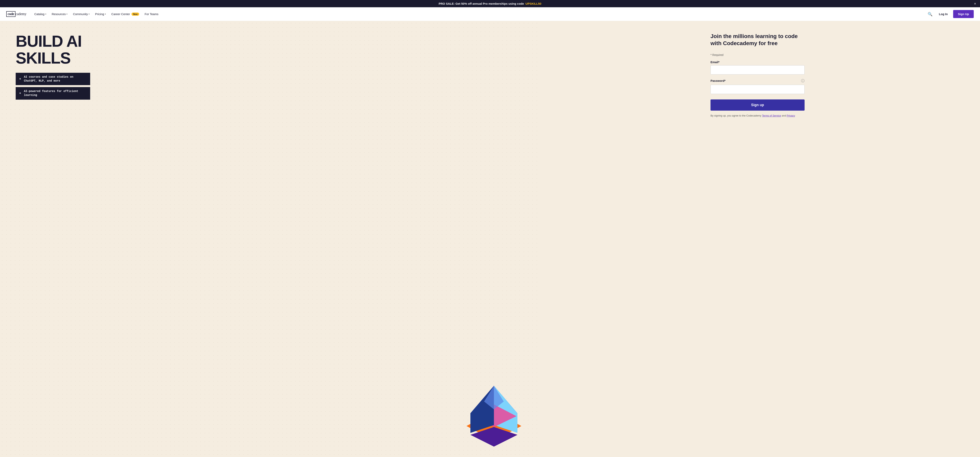  Describe the element at coordinates (943, 14) in the screenshot. I see `login-button: Log In` at that location.